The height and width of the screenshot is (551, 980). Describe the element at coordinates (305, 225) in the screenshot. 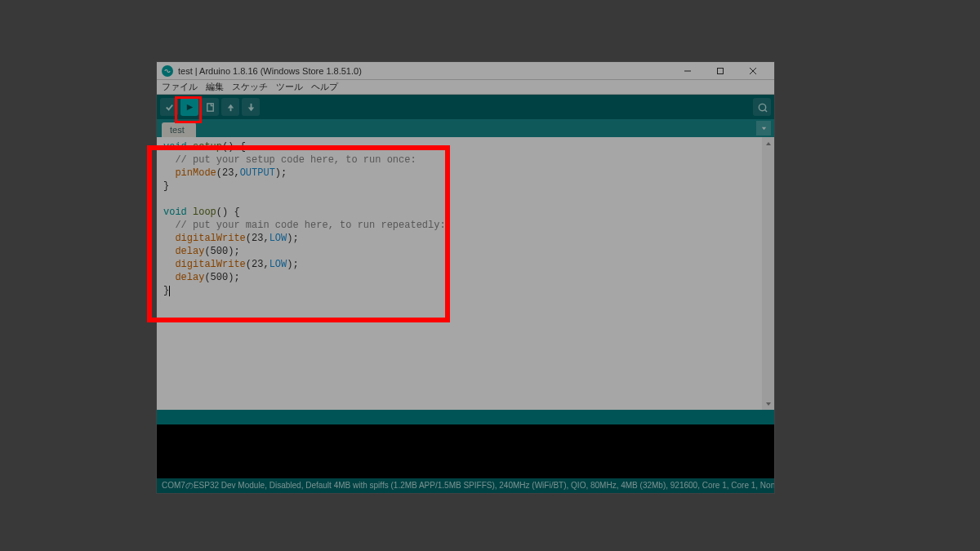

I see `comment: // put your main code here, to run repea…` at that location.